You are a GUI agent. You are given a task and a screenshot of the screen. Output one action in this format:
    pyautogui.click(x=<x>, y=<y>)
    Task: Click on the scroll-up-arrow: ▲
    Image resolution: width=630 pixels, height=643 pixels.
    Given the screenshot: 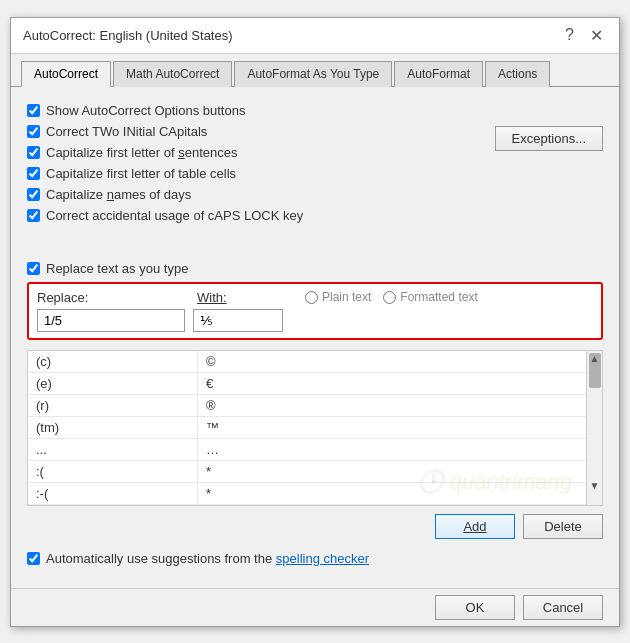 What is the action you would take?
    pyautogui.click(x=595, y=358)
    